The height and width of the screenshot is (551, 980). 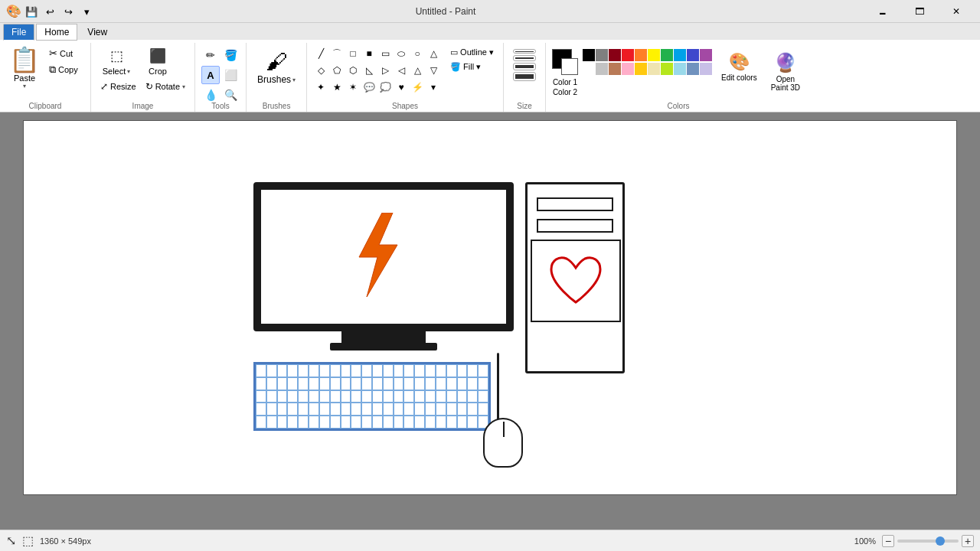 I want to click on open-paint3d-button: 🔮 OpenPaint 3D, so click(x=786, y=72).